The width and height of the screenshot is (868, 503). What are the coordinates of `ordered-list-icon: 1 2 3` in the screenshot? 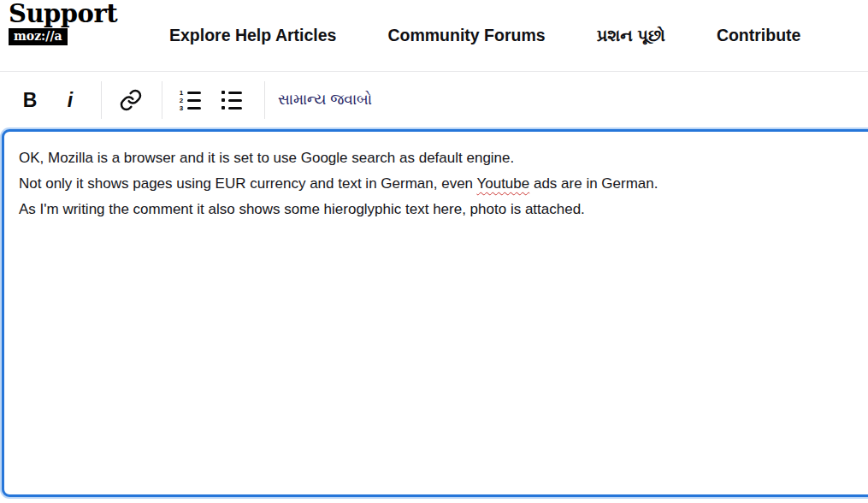 It's located at (190, 101).